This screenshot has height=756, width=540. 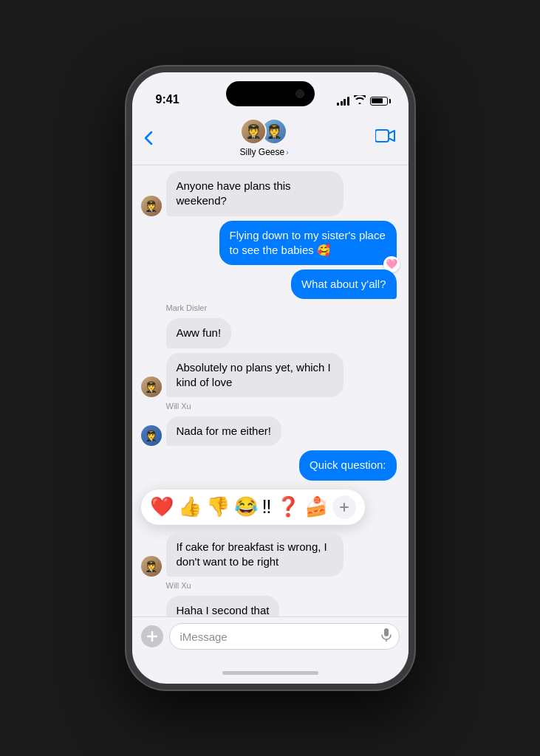 I want to click on bubble-msg7: Quick question:, so click(x=347, y=465).